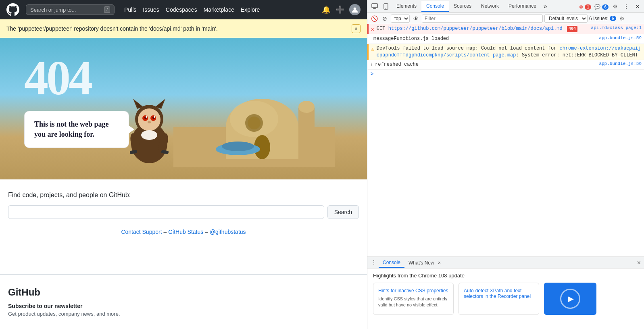 This screenshot has height=329, width=644. I want to click on bottom-menu-icon: ⋮, so click(374, 263).